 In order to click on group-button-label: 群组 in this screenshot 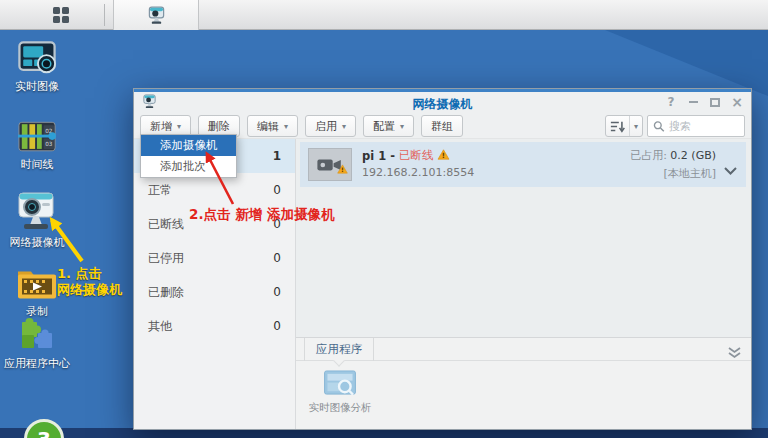, I will do `click(442, 126)`.